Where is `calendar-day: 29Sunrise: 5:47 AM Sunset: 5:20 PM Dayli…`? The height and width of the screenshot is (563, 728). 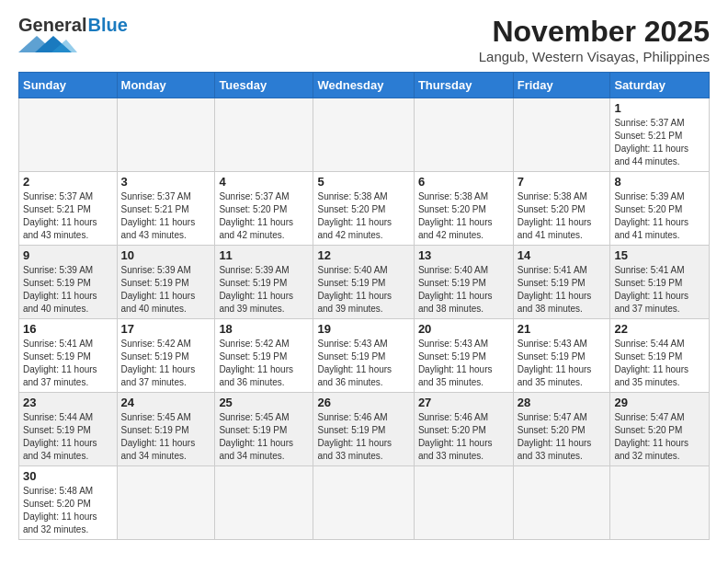 calendar-day: 29Sunrise: 5:47 AM Sunset: 5:20 PM Dayli… is located at coordinates (660, 430).